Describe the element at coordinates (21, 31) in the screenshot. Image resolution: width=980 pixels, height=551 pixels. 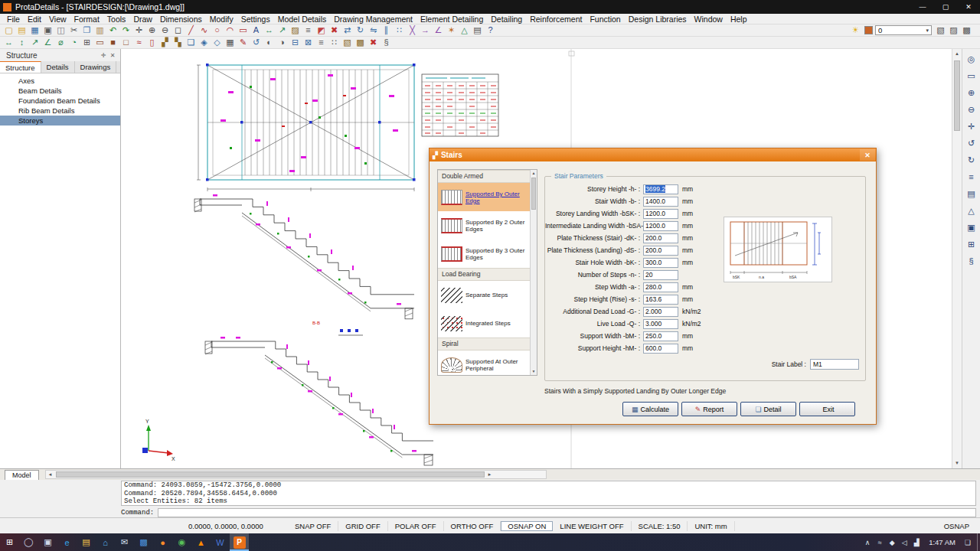
I see `open-icon: ▤` at that location.